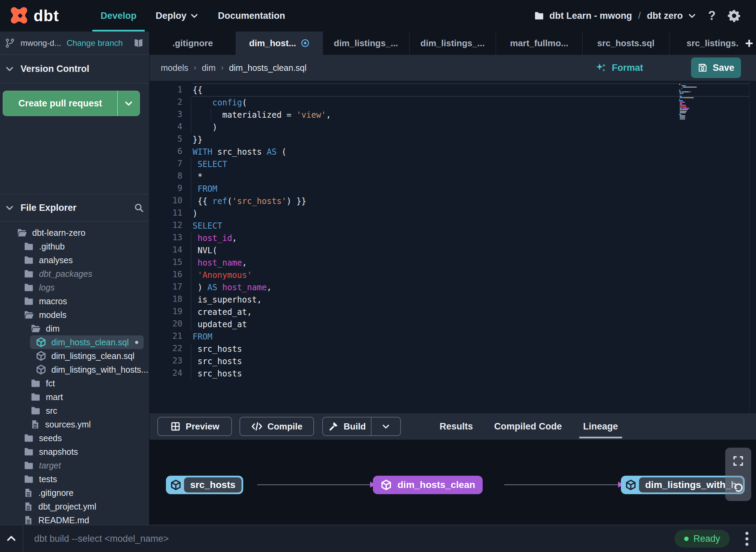  Describe the element at coordinates (239, 152) in the screenshot. I see `code-token: src_hosts` at that location.